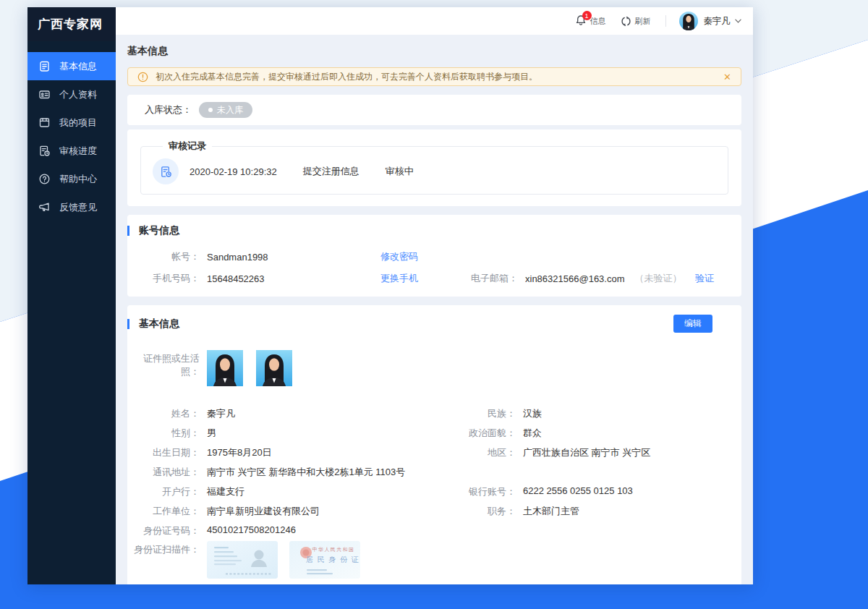  I want to click on bank-label: 开户行：, so click(163, 492).